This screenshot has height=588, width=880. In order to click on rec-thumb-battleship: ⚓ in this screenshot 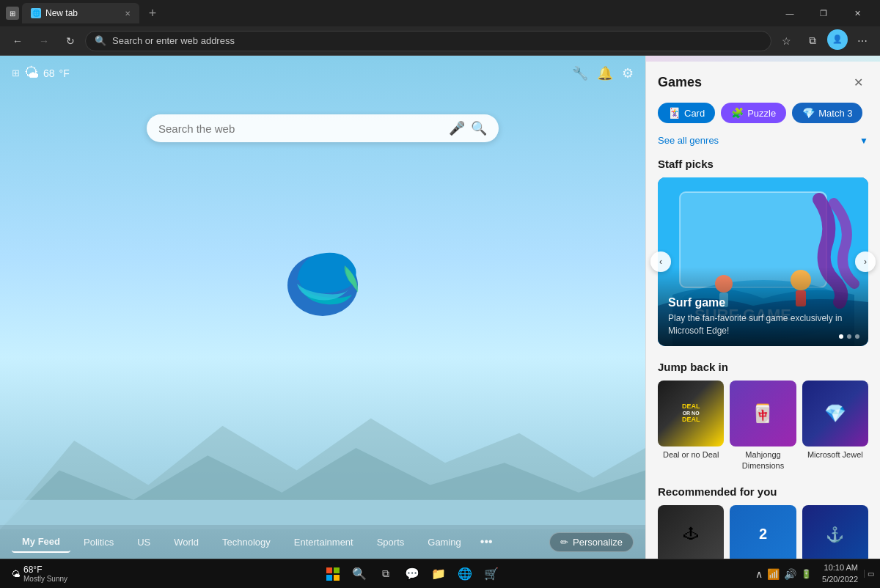, I will do `click(835, 532)`.